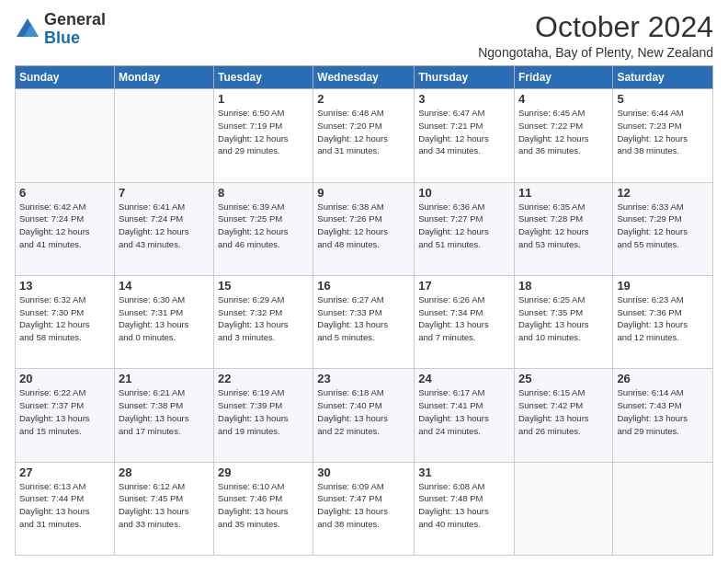 The height and width of the screenshot is (563, 728). What do you see at coordinates (164, 416) in the screenshot?
I see `calendar-cell: 21Sunrise: 6:21 AM Sunset: 7:38 PM Dayli…` at bounding box center [164, 416].